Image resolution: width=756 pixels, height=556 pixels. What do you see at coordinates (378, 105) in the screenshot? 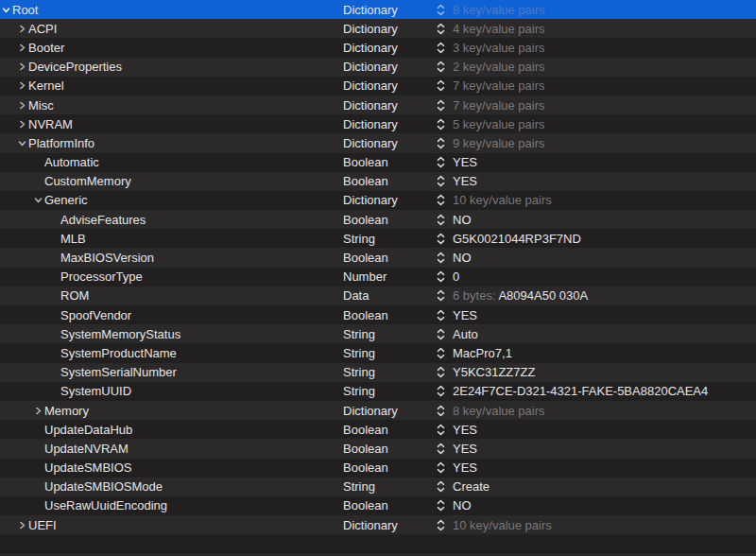
I see `table-row: Misc Dictionary 7 key/value pairs` at bounding box center [378, 105].